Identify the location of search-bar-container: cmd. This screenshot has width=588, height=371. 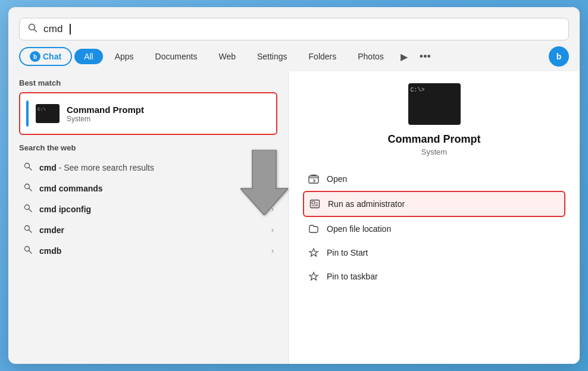
(294, 24).